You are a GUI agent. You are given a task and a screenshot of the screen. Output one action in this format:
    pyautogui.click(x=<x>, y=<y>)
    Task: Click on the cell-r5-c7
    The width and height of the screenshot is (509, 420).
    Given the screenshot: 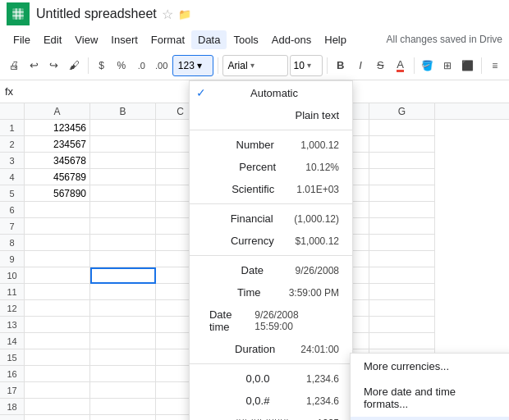 What is the action you would take?
    pyautogui.click(x=402, y=194)
    